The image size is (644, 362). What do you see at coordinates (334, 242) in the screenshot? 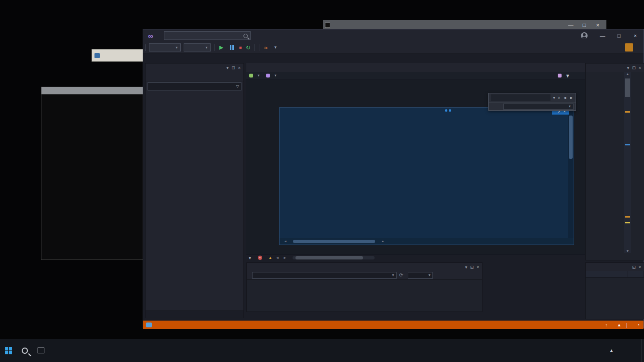
I see `peek-hscroll-thumb` at bounding box center [334, 242].